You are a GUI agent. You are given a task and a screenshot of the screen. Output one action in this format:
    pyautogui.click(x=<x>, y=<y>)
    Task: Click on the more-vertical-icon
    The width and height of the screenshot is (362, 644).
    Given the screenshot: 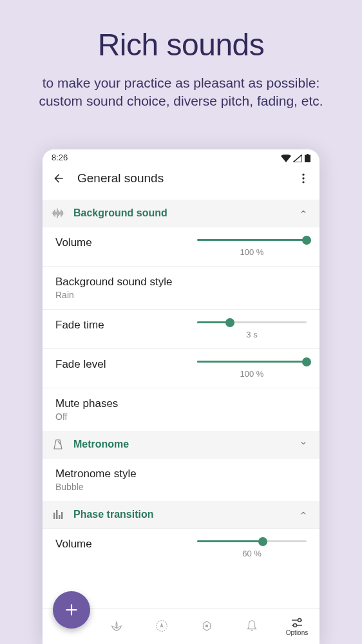 What is the action you would take?
    pyautogui.click(x=303, y=178)
    